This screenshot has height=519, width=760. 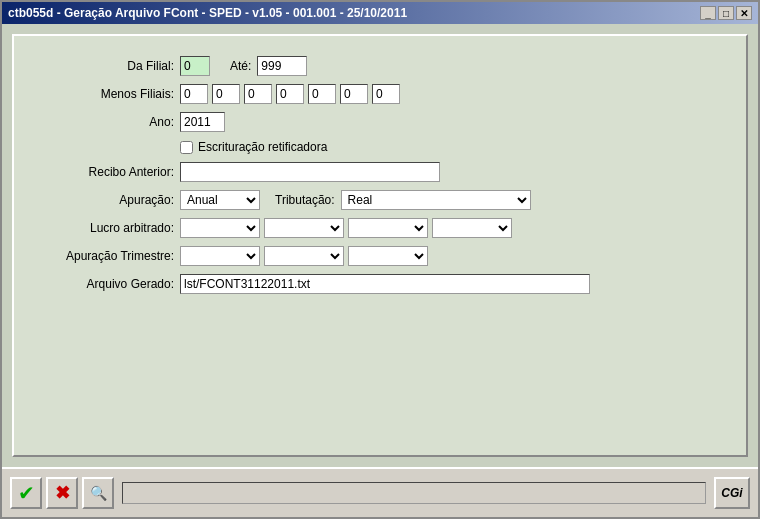 I want to click on recibo-row: Recibo Anterior:, so click(x=380, y=172).